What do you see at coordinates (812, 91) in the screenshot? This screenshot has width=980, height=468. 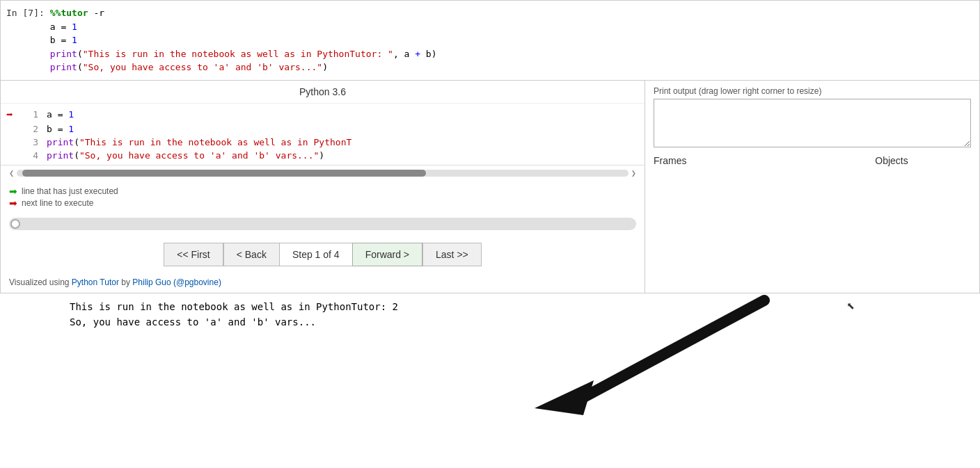 I see `print-output-label: Print output (drag lower right corner to…` at bounding box center [812, 91].